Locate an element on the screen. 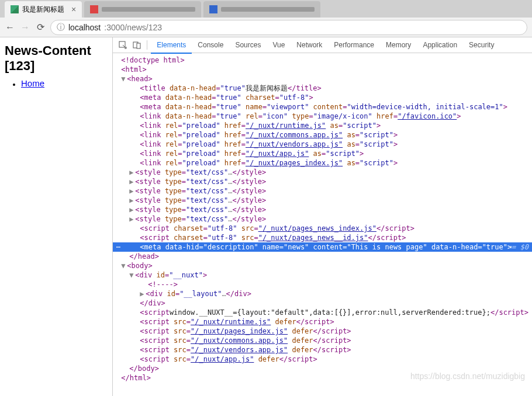 The image size is (532, 396). page-title: News-Content [123] is located at coordinates (56, 58).